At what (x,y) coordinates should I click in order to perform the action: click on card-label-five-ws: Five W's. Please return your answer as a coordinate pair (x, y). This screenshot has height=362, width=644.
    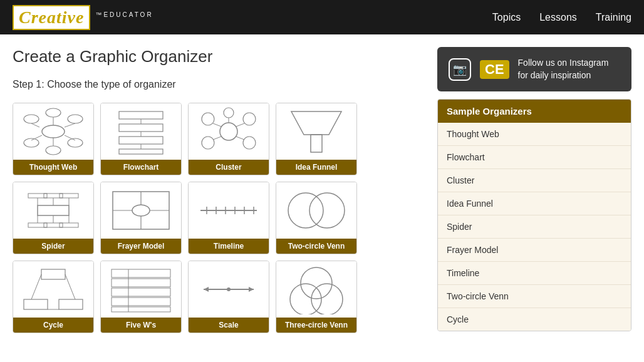
    Looking at the image, I should click on (141, 325).